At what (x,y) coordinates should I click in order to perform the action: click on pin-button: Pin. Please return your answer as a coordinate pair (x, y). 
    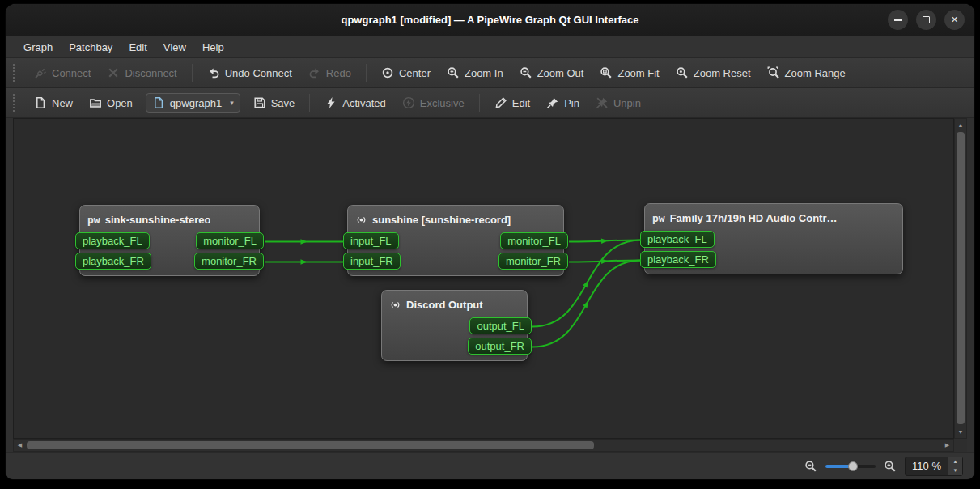
    Looking at the image, I should click on (563, 103).